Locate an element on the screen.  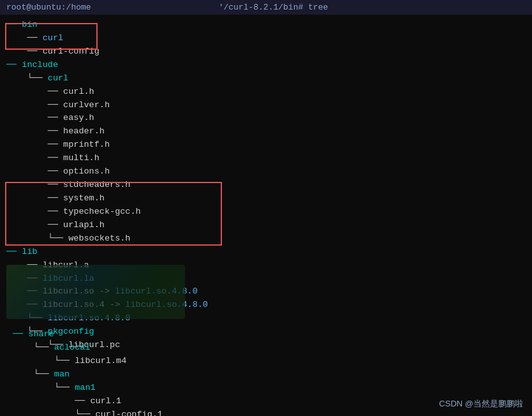
title-bar: root@ubuntu:/home '/curl-8.2.1/bin# tree is located at coordinates (266, 8).